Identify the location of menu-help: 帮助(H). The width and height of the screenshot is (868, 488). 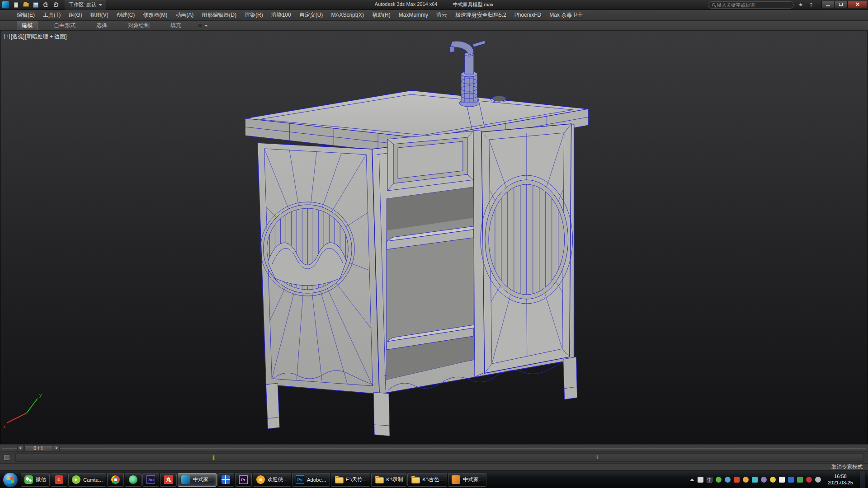
(382, 15).